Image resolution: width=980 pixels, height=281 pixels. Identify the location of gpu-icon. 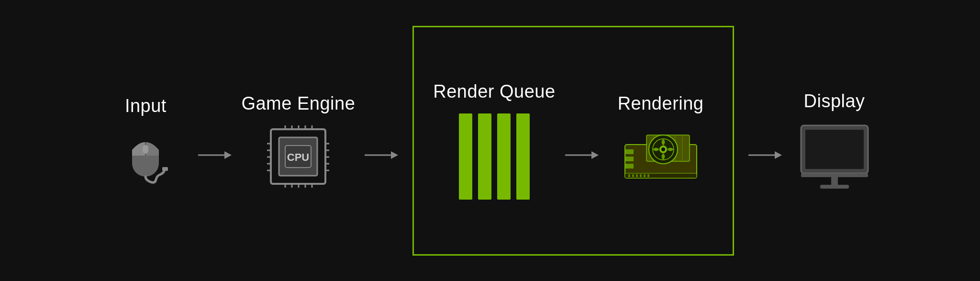
(661, 157).